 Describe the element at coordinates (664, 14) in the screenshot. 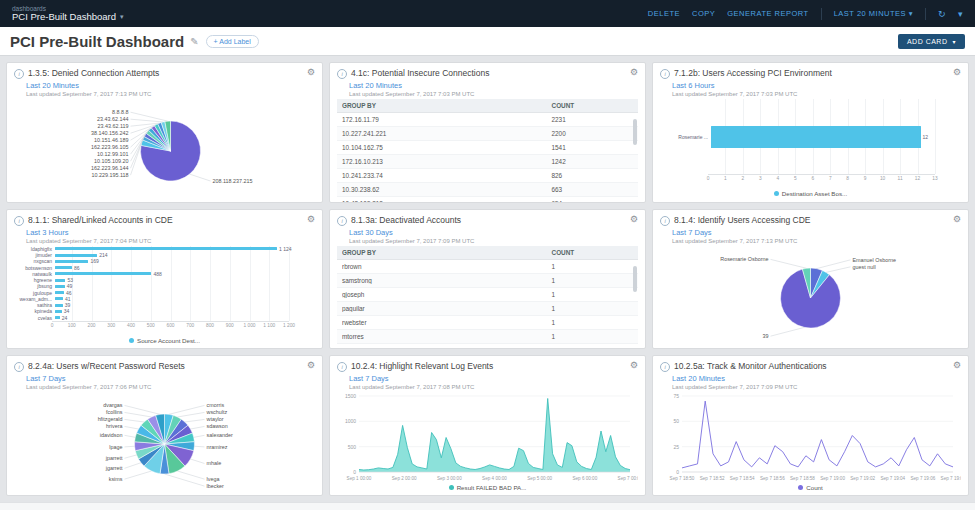

I see `delete-button: DELETE` at that location.